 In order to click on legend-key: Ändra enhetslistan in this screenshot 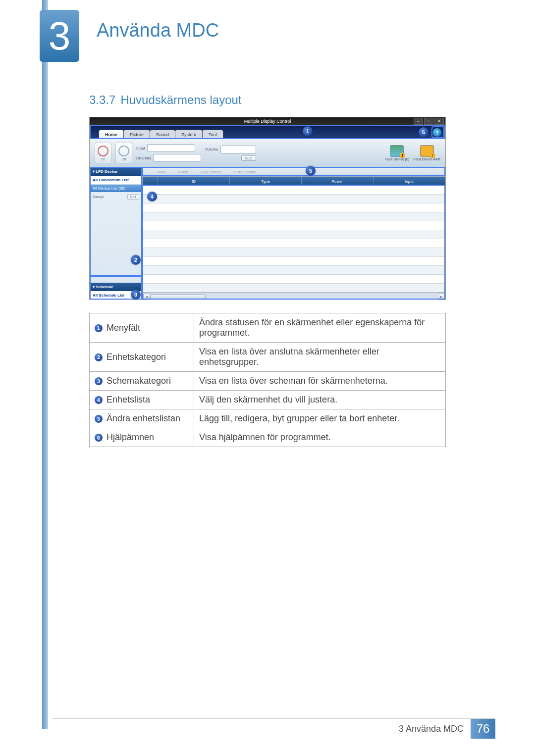, I will do `click(144, 418)`.